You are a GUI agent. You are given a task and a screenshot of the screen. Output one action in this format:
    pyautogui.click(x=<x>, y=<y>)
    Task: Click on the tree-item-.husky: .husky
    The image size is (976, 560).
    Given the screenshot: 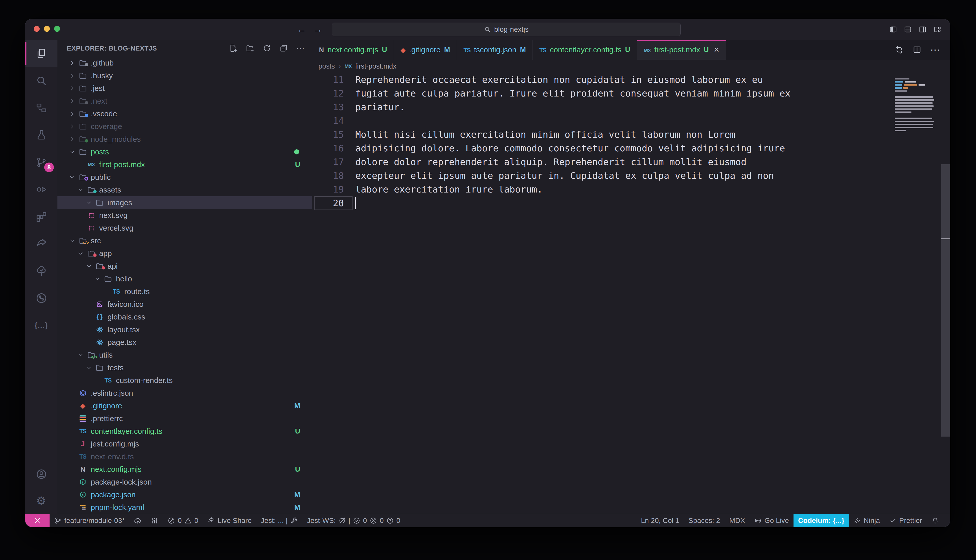 What is the action you would take?
    pyautogui.click(x=185, y=75)
    